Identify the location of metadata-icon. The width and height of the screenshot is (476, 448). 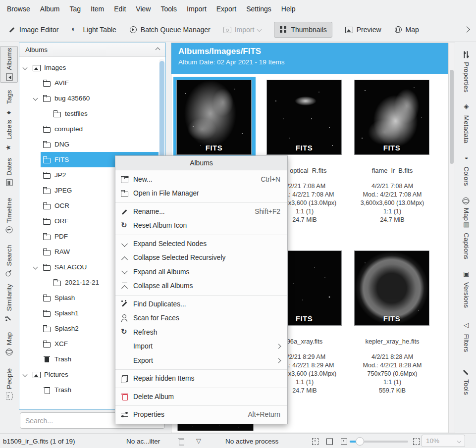
(466, 108).